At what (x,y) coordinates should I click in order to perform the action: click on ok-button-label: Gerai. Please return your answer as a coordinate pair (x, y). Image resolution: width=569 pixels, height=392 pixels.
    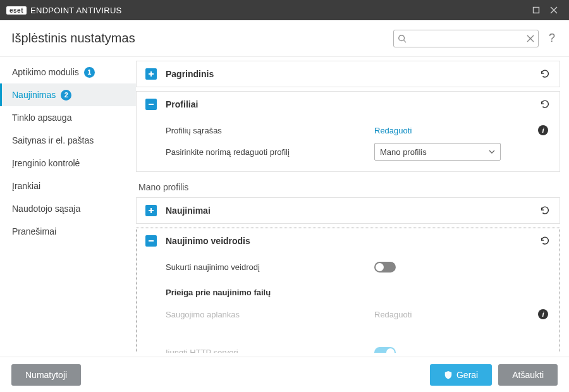
    Looking at the image, I should click on (467, 375).